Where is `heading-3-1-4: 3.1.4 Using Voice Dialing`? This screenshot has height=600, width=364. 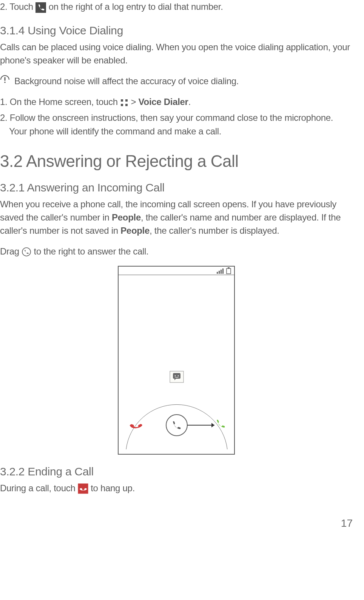 heading-3-1-4: 3.1.4 Using Voice Dialing is located at coordinates (176, 31).